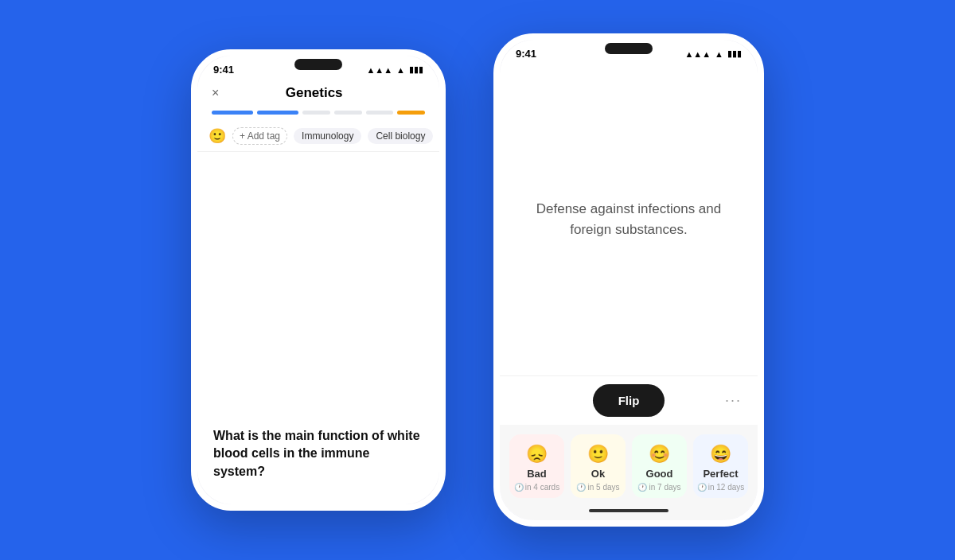 The width and height of the screenshot is (955, 560). Describe the element at coordinates (713, 54) in the screenshot. I see `status-icons-2: ▲▲▲ ▲ ▮▮▮` at that location.